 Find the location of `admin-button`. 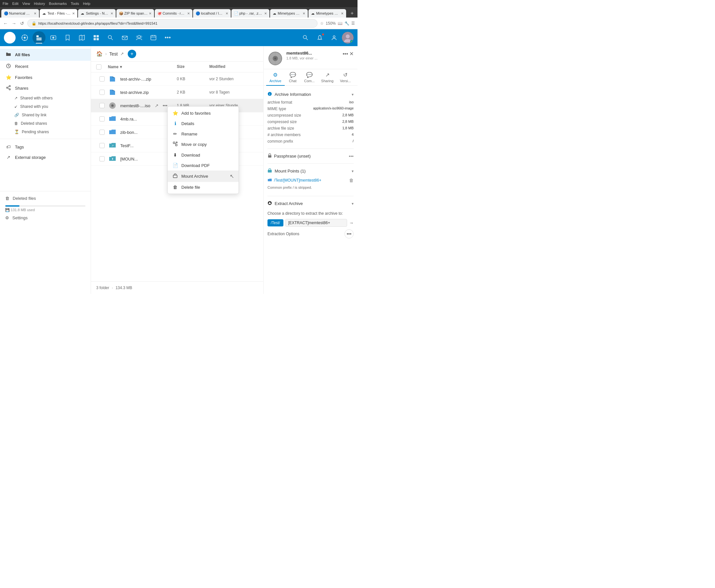

admin-button is located at coordinates (334, 38).